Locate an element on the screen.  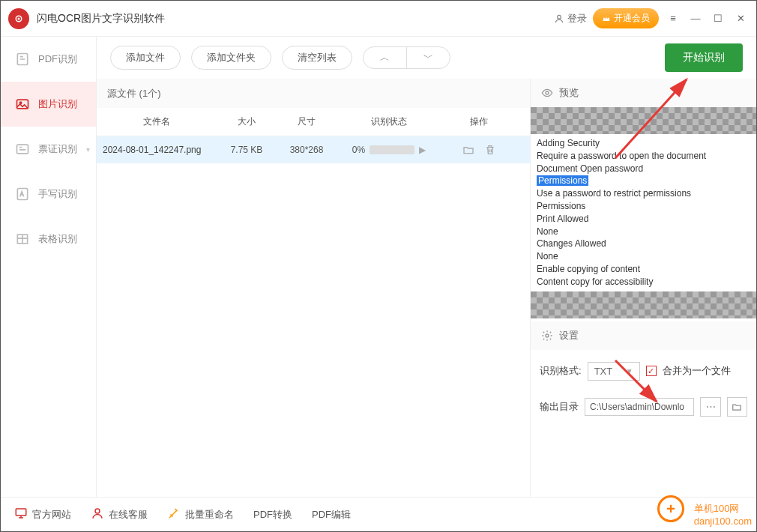
eye-icon is located at coordinates (547, 93).